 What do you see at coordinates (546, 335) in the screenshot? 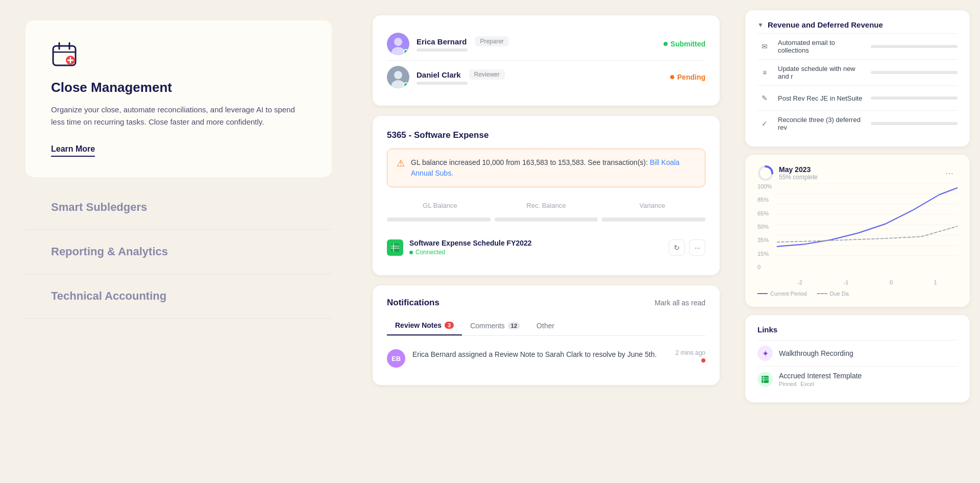
I see `notifications-card: Notifications Mark all as read Review No…` at bounding box center [546, 335].